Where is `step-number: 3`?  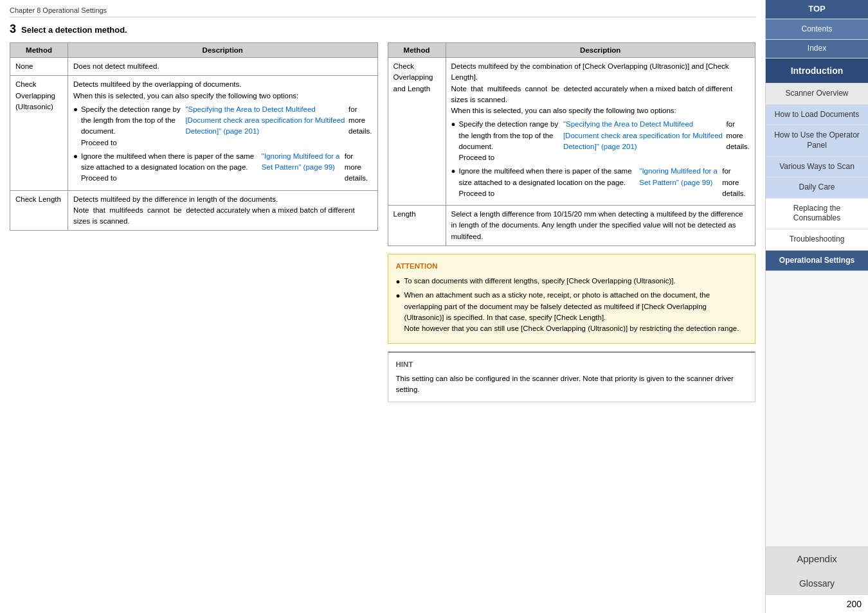
step-number: 3 is located at coordinates (13, 30).